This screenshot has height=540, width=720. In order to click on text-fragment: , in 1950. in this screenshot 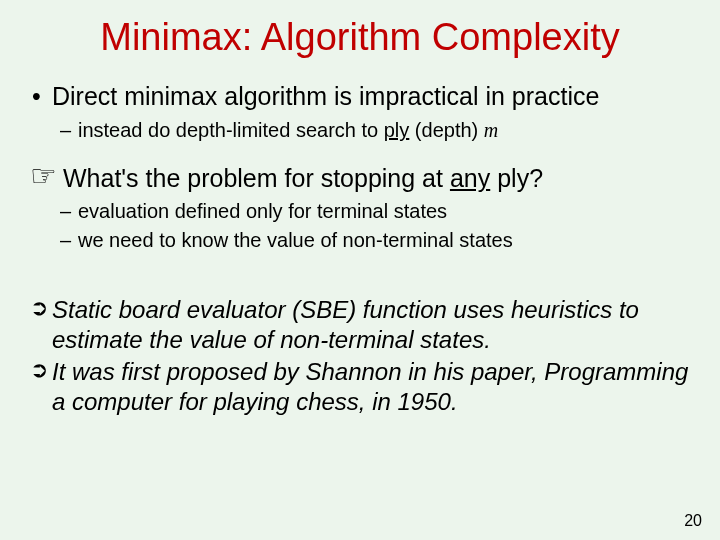, I will do `click(408, 402)`.